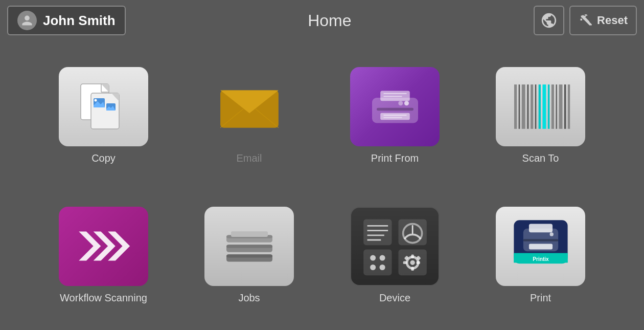 This screenshot has height=330, width=644. What do you see at coordinates (103, 159) in the screenshot?
I see `copy-label: Copy` at bounding box center [103, 159].